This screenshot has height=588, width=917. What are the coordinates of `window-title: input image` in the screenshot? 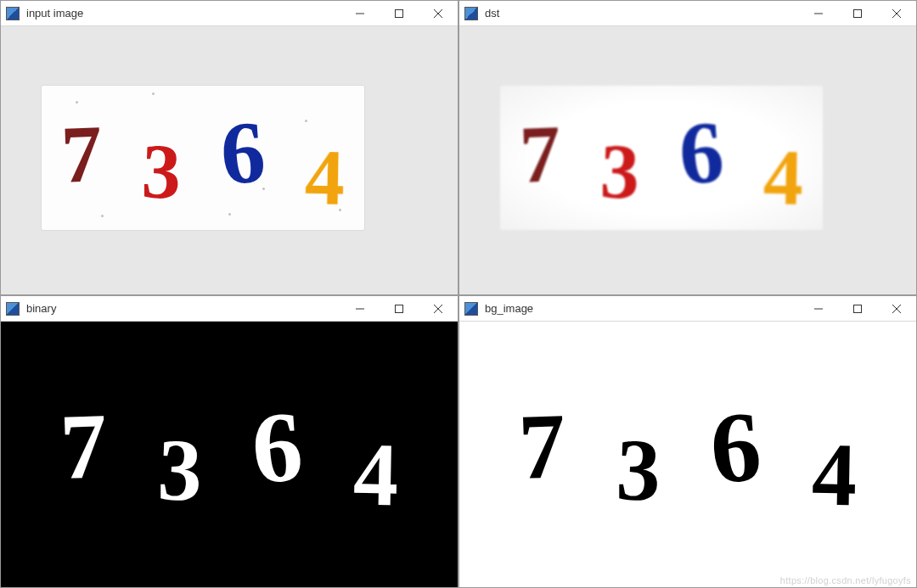 It's located at (54, 14).